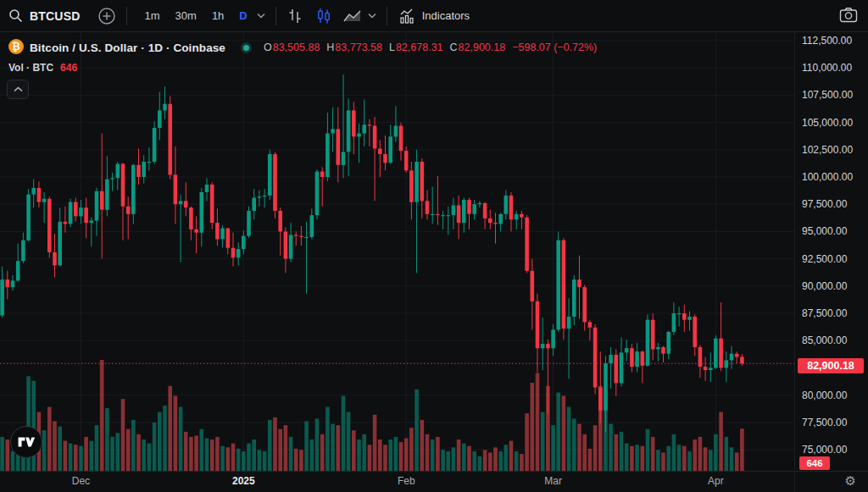 Image resolution: width=868 pixels, height=492 pixels. What do you see at coordinates (827, 68) in the screenshot?
I see `price-tick-label: 110,000.00` at bounding box center [827, 68].